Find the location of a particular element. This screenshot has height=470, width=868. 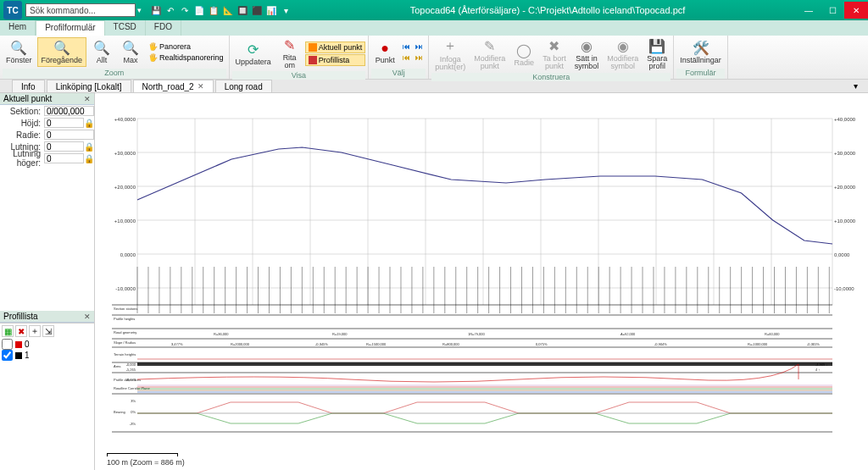

pl-delete-icon: ✖ is located at coordinates (21, 331).